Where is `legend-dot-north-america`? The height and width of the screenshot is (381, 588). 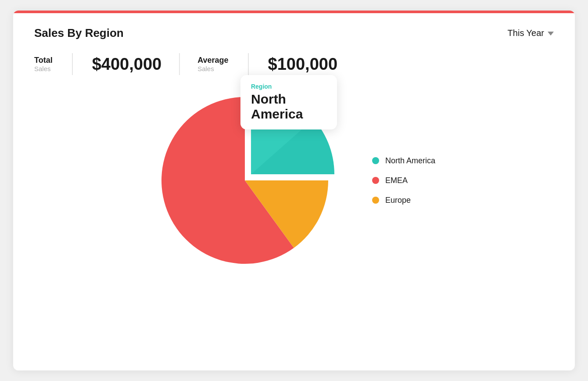
legend-dot-north-america is located at coordinates (376, 161).